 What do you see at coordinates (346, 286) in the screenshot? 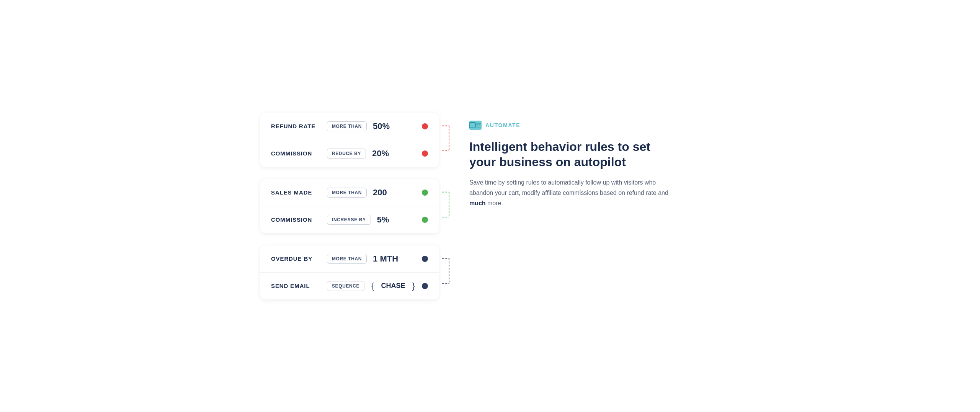
I see `badge-sequence: SEQUENCE` at bounding box center [346, 286].